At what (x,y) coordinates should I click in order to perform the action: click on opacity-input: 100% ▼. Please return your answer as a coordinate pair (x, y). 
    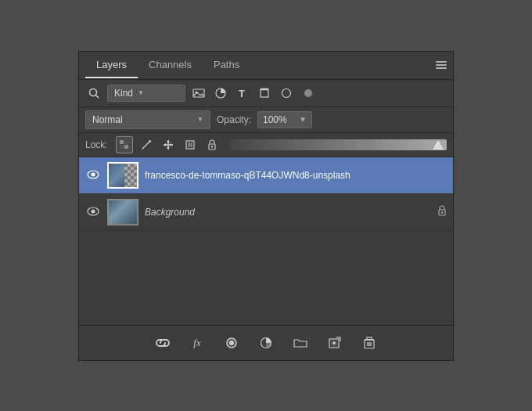
    Looking at the image, I should click on (285, 120).